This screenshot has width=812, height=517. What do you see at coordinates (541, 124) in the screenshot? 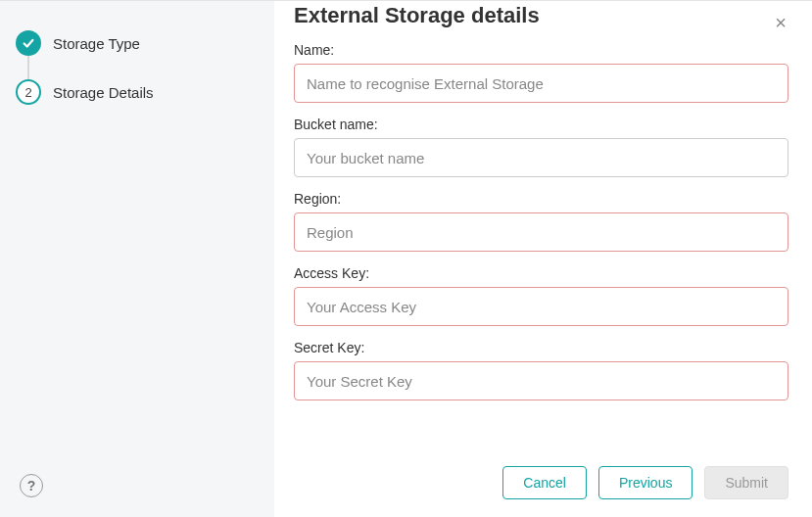
I see `bucket-label: Bucket name:` at bounding box center [541, 124].